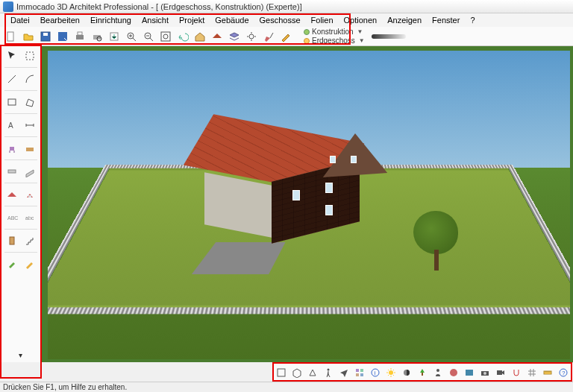 The image size is (573, 392). What do you see at coordinates (361, 20) in the screenshot?
I see `menu-optionen: Optionen` at bounding box center [361, 20].